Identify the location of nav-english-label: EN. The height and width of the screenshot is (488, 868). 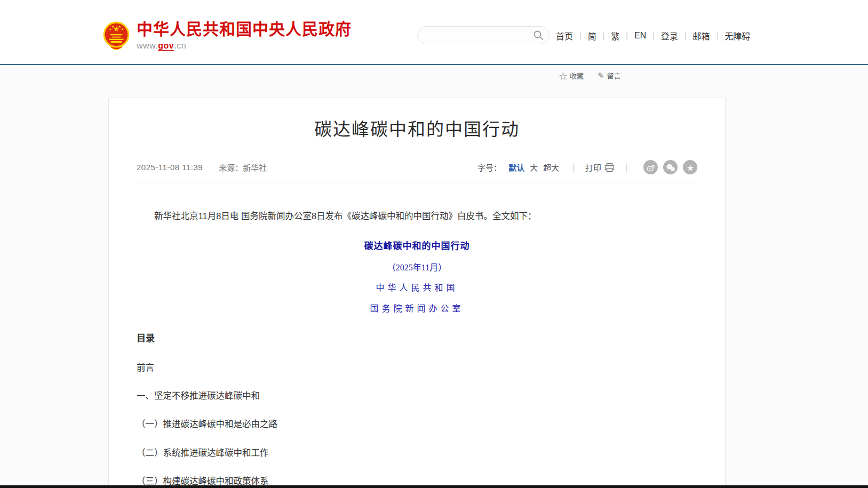
(640, 36).